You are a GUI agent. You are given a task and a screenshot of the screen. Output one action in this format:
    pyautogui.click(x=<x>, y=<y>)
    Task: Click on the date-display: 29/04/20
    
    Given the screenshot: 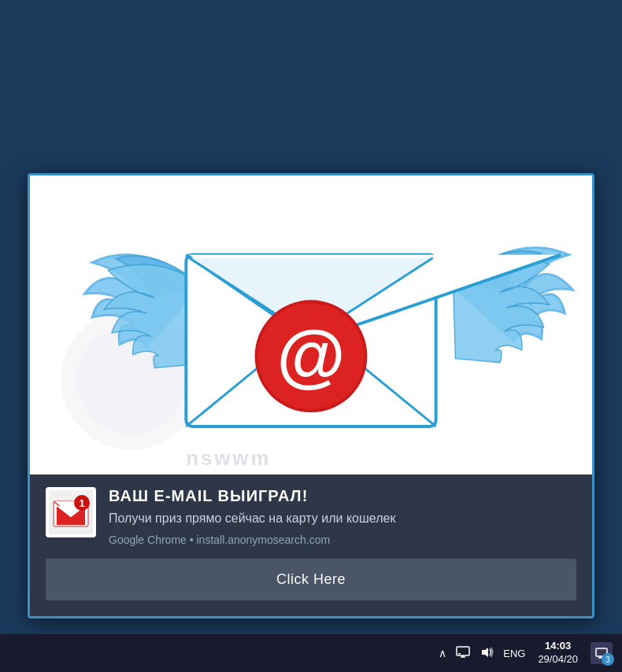 What is the action you would take?
    pyautogui.click(x=557, y=659)
    